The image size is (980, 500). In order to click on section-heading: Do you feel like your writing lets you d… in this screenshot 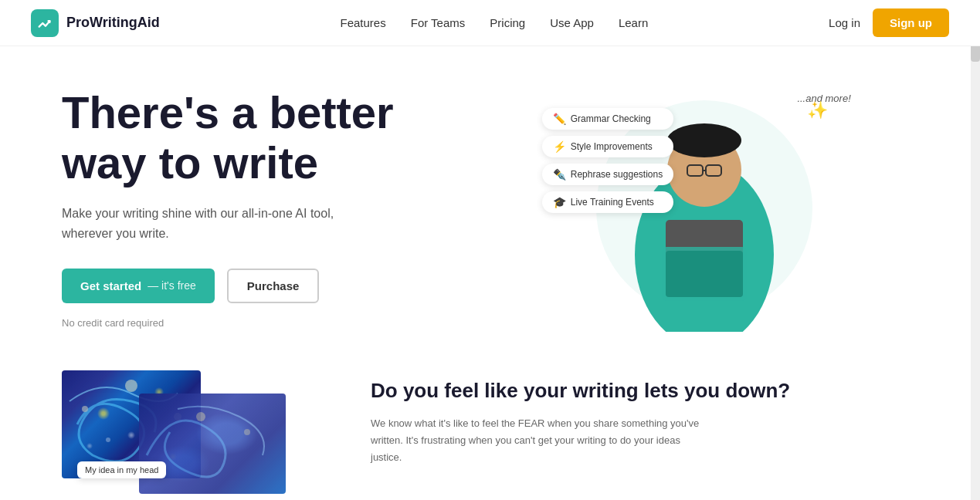, I will do `click(644, 391)`.